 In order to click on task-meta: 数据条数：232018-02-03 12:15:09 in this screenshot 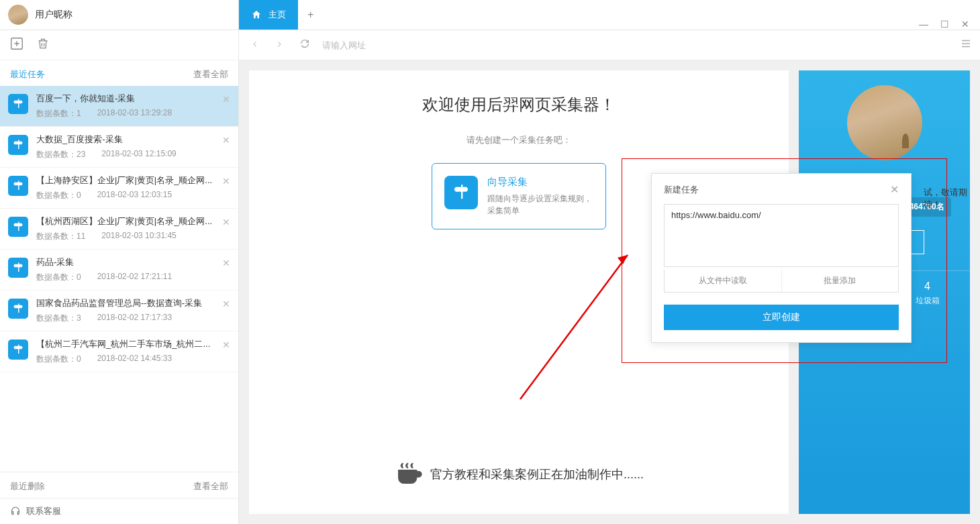, I will do `click(133, 154)`.